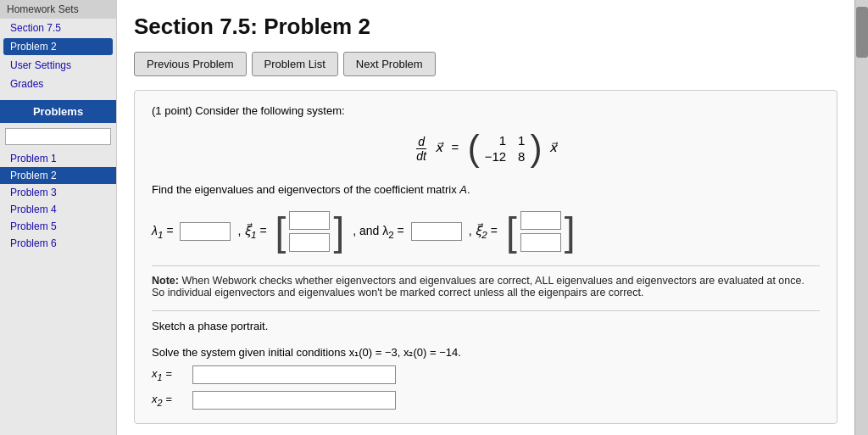 This screenshot has width=868, height=435. Describe the element at coordinates (541, 231) in the screenshot. I see `xi2-grid` at that location.